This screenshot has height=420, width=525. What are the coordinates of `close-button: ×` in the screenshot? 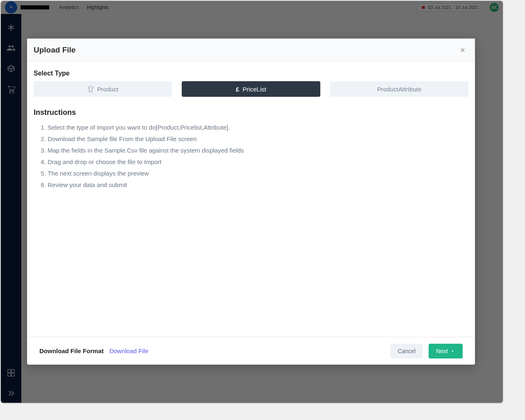 It's located at (463, 50).